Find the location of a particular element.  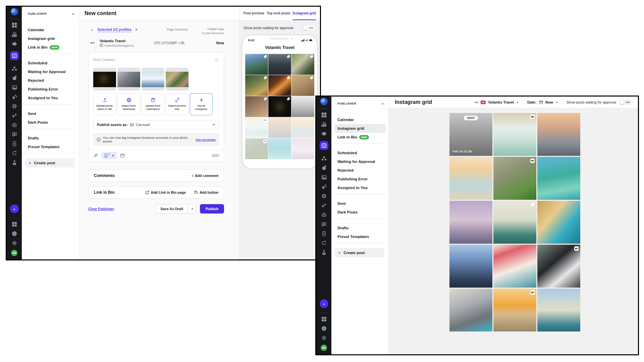

sidebar-item-drafts: Drafts is located at coordinates (361, 228).